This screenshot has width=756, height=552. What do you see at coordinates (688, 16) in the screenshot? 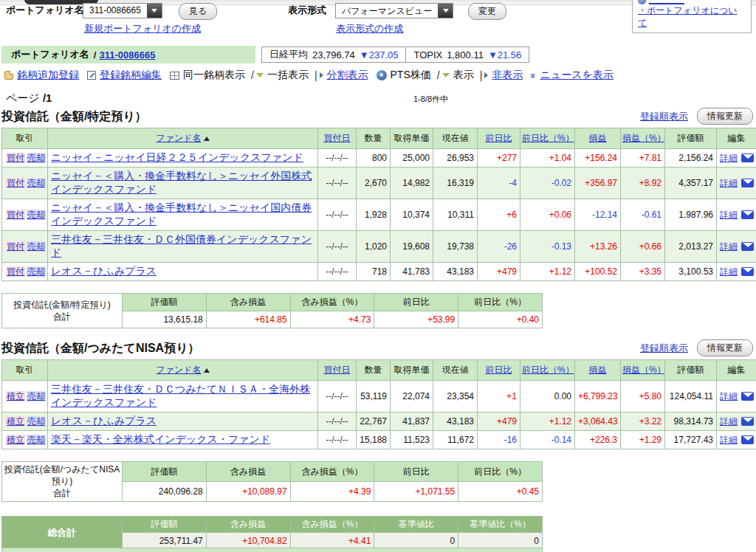
I see `about-portfolio-link: ・ポートフォリオについて` at bounding box center [688, 16].